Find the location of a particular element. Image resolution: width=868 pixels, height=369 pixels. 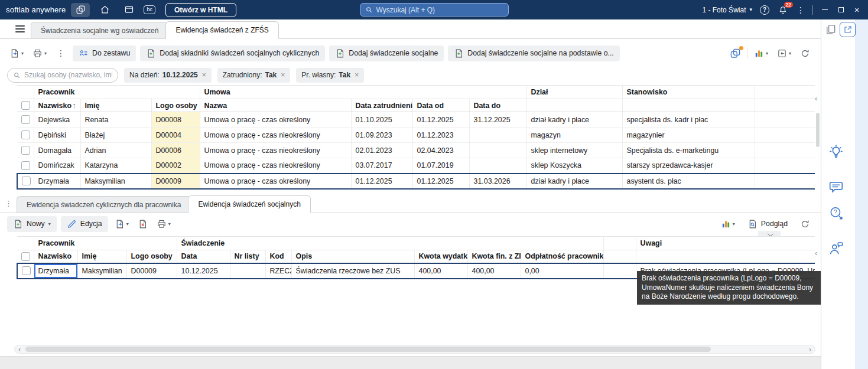

close-button: × is located at coordinates (857, 10).